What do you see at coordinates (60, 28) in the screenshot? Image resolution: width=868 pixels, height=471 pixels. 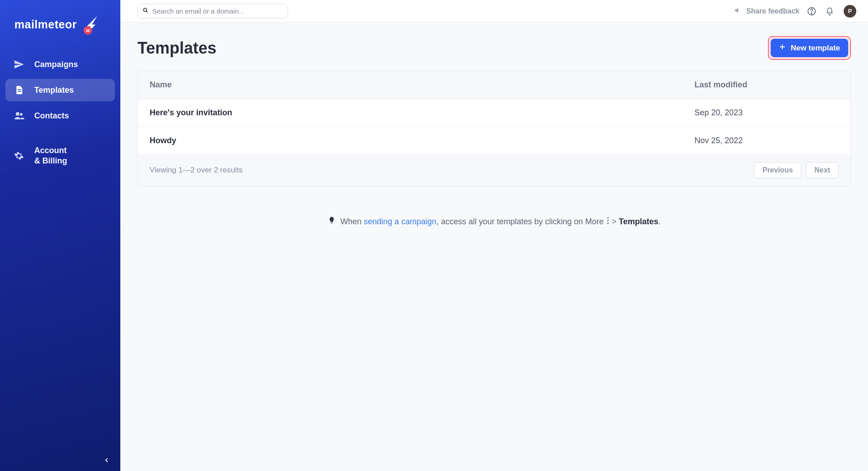 I see `brand: mailmeteor M` at bounding box center [60, 28].